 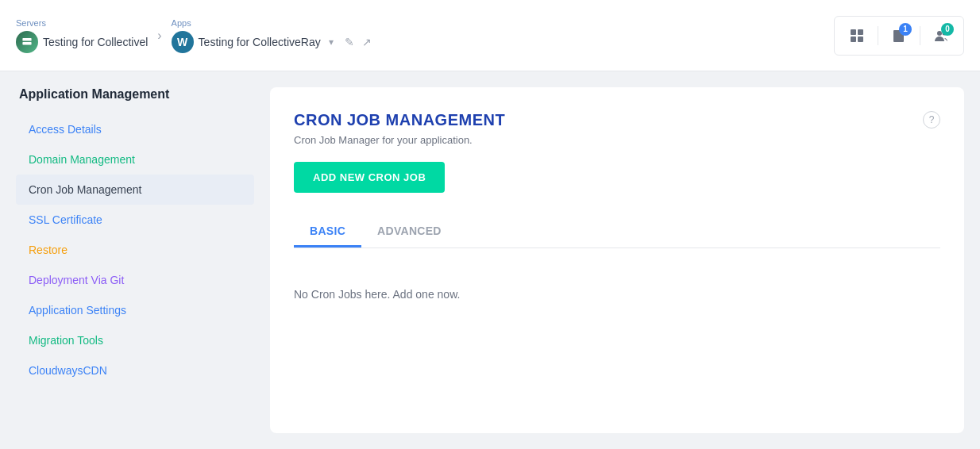 I want to click on sidebar-item-ssl-certificate: SSL Certificate, so click(x=135, y=220).